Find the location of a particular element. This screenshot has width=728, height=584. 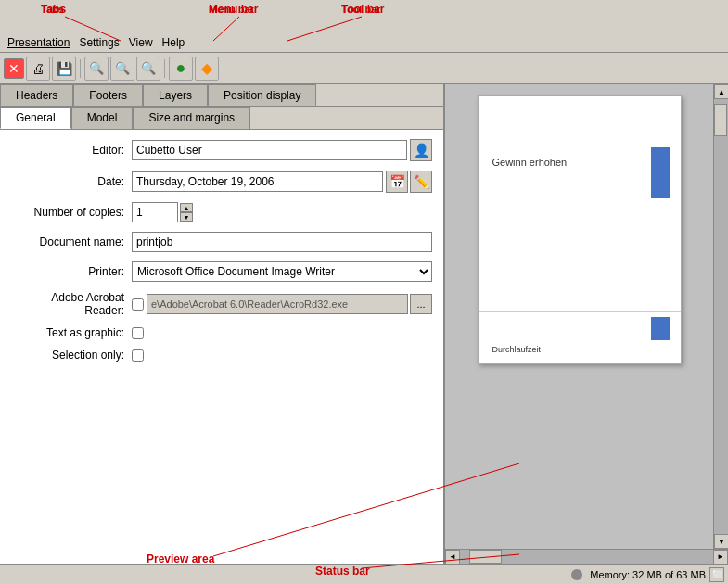

scroll-down-button: ▼ is located at coordinates (722, 541).